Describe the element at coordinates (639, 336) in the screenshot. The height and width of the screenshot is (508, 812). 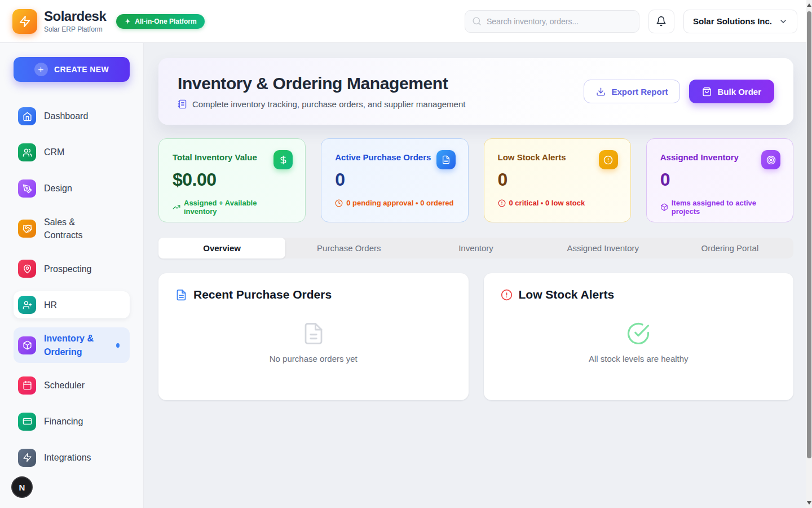
I see `low-stock-alerts-panel: Low Stock Alerts All stock levels are he…` at that location.